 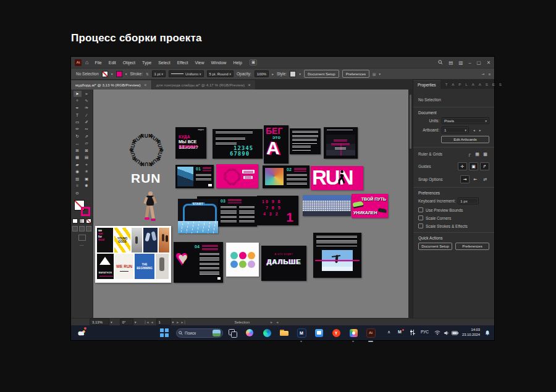 What do you see at coordinates (468, 201) in the screenshot?
I see `keyboard-increment-field: 1 px` at bounding box center [468, 201].